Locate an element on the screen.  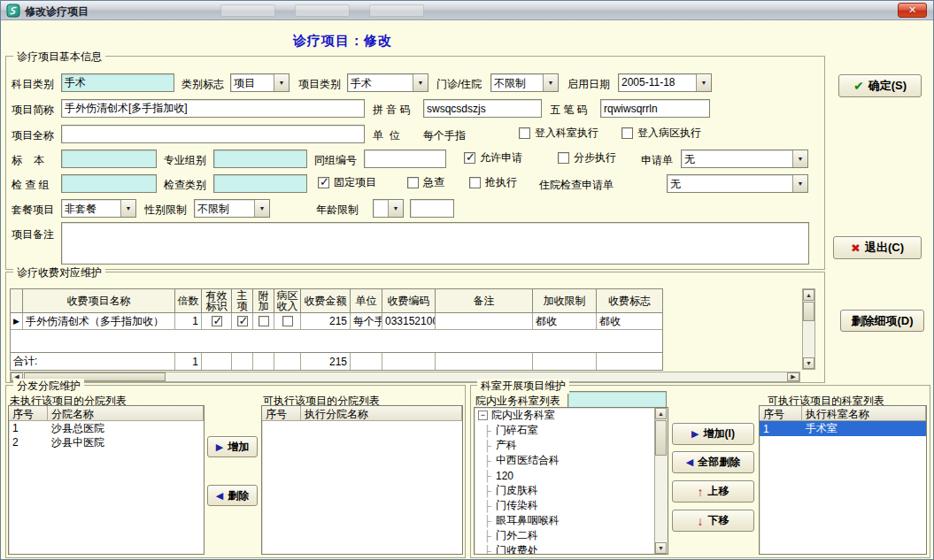
add-branch-button: ▶增加 is located at coordinates (232, 447).